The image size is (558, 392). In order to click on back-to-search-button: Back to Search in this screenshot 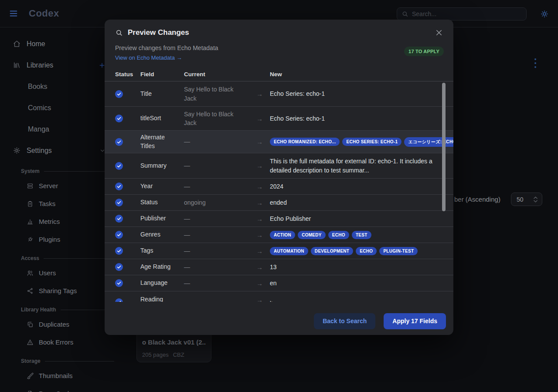, I will do `click(344, 321)`.